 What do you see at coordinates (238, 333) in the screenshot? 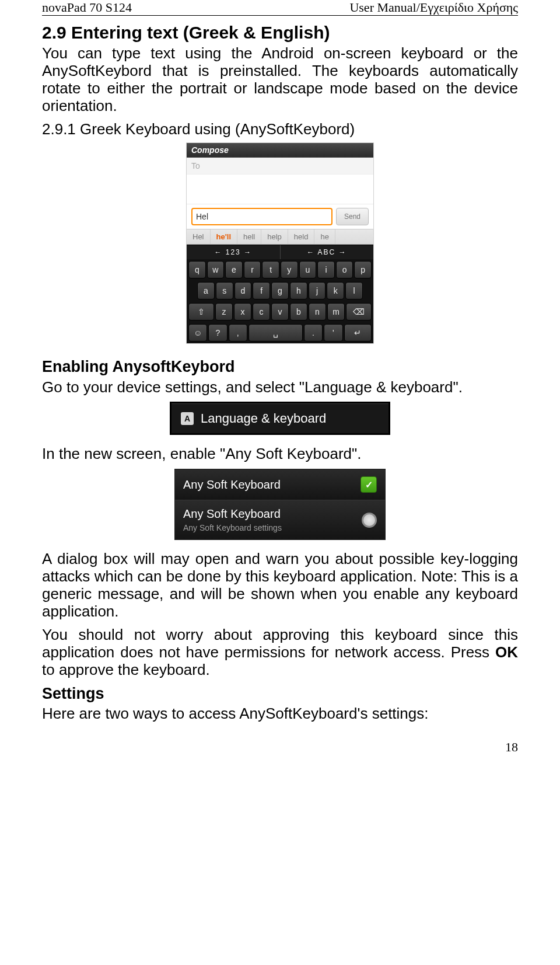
I see `key-comma: ,` at bounding box center [238, 333].